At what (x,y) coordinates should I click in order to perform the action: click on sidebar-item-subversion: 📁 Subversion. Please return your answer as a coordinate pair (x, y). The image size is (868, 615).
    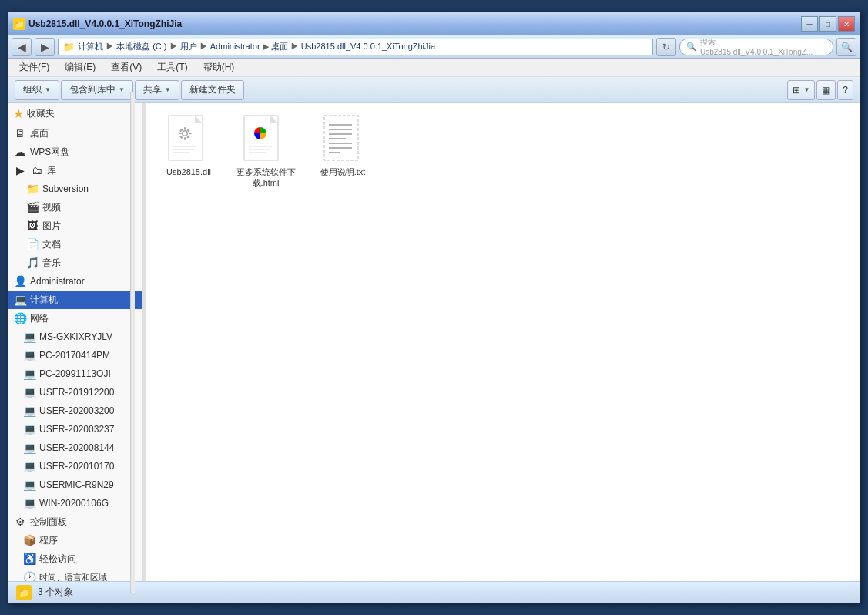
    Looking at the image, I should click on (75, 189).